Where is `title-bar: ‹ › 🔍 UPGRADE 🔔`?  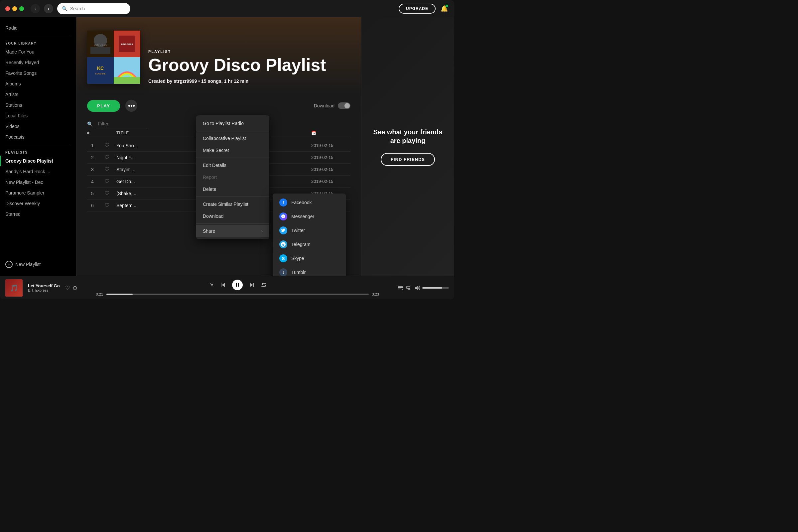
title-bar: ‹ › 🔍 UPGRADE 🔔 is located at coordinates (227, 9).